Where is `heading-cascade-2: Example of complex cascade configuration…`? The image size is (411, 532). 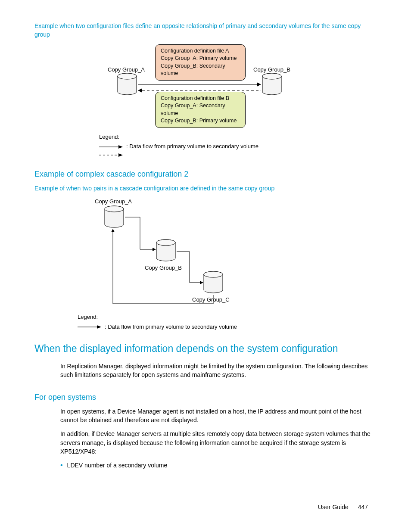
heading-cascade-2: Example of complex cascade configuration… is located at coordinates (206, 174).